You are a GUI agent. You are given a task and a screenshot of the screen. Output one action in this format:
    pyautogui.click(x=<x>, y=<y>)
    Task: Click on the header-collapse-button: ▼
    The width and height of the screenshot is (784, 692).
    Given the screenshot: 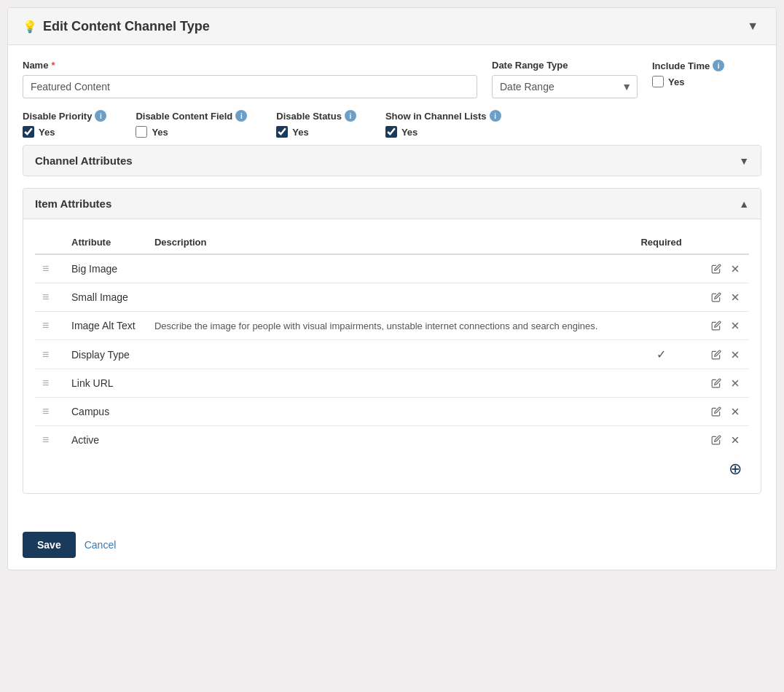 What is the action you would take?
    pyautogui.click(x=753, y=26)
    